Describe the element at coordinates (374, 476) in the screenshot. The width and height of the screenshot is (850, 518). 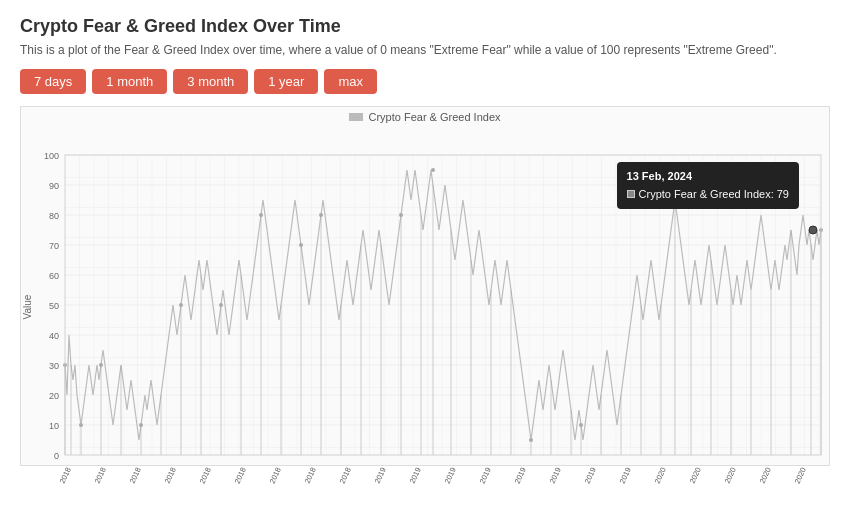
I see `svg-text: 11 Feb, 2019` at that location.